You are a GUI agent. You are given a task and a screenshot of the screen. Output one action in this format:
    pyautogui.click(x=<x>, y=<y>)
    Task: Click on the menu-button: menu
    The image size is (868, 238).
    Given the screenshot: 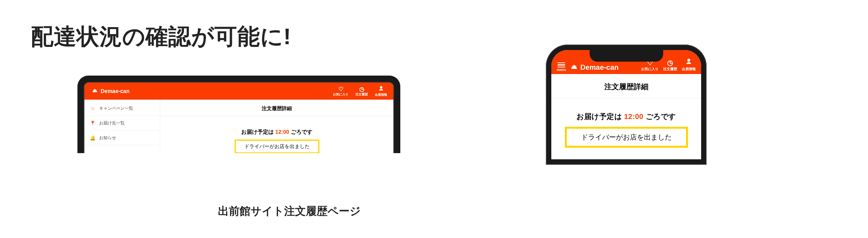 What is the action you would take?
    pyautogui.click(x=561, y=67)
    